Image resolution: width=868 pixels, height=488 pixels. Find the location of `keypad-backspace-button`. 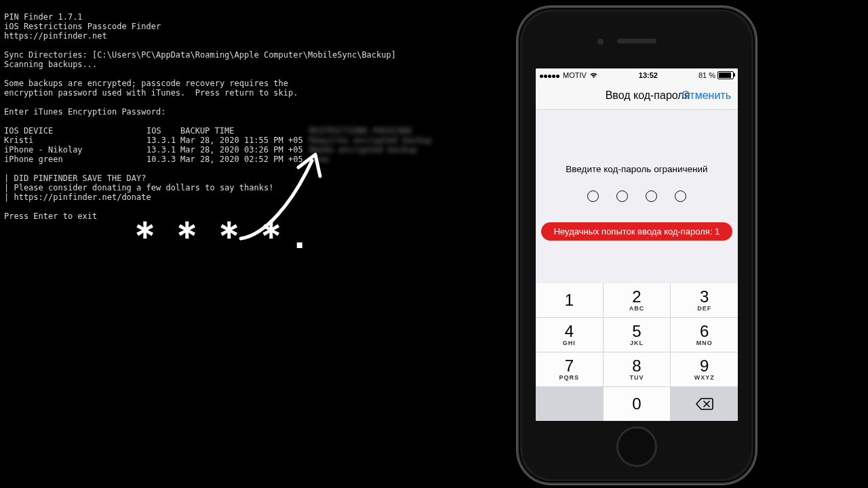

keypad-backspace-button is located at coordinates (704, 404).